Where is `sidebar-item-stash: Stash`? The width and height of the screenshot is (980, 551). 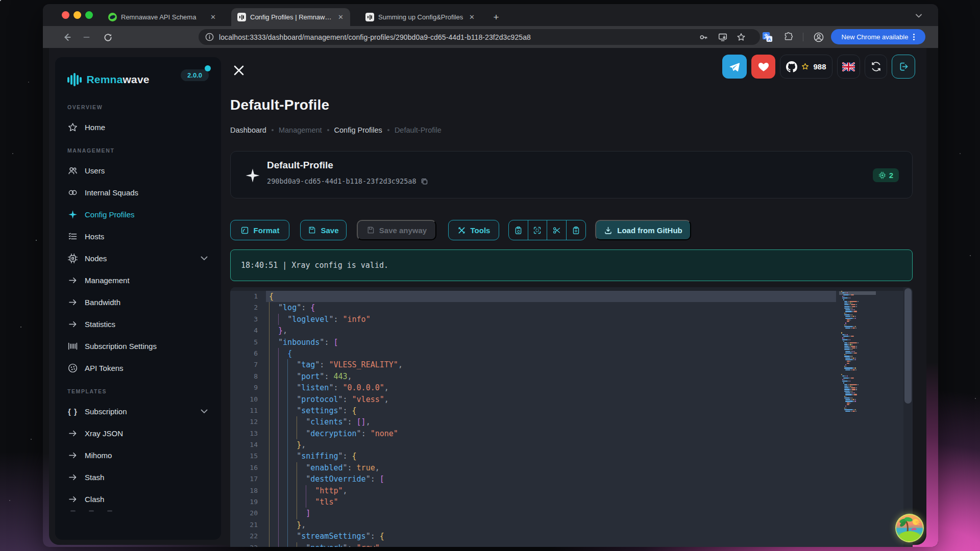 sidebar-item-stash: Stash is located at coordinates (138, 478).